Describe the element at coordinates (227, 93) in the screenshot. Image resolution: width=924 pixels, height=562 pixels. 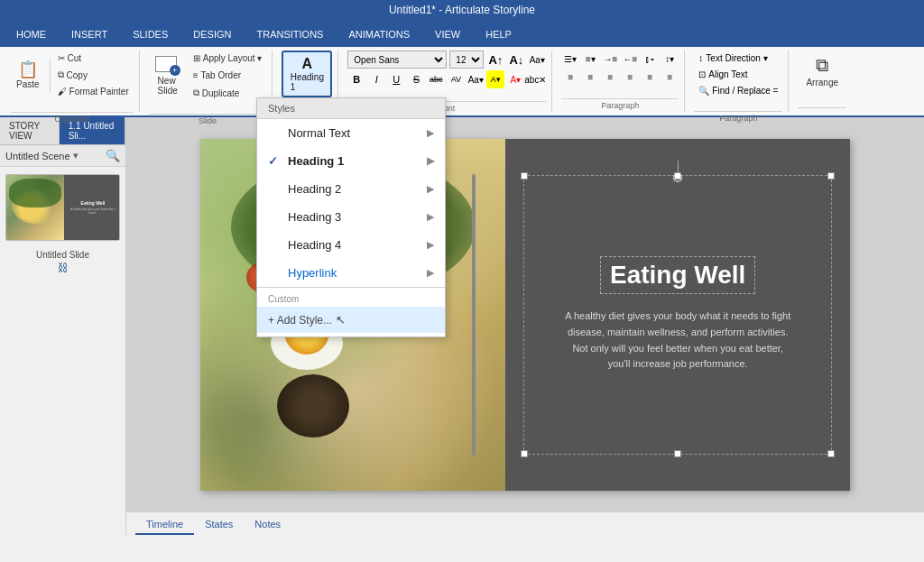
I see `duplicate-button: ⧉ Duplicate` at that location.